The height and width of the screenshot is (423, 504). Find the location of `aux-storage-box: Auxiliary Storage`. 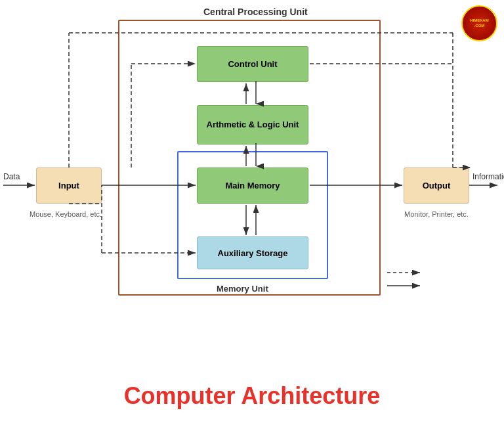

aux-storage-box: Auxiliary Storage is located at coordinates (253, 253).